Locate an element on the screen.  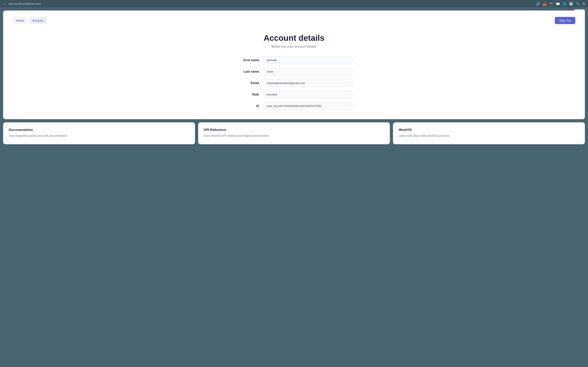
workos-card: WorkOS Learn more about other WorkOS pro… is located at coordinates (489, 133).